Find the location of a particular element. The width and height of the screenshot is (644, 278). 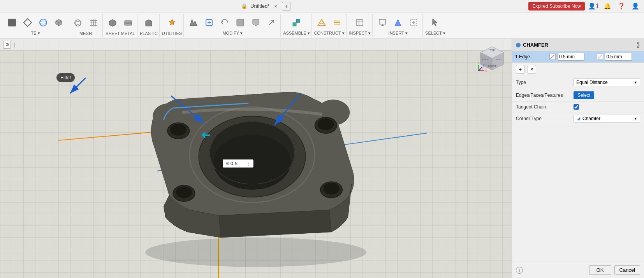

mesh-label: MESH is located at coordinates (86, 33).